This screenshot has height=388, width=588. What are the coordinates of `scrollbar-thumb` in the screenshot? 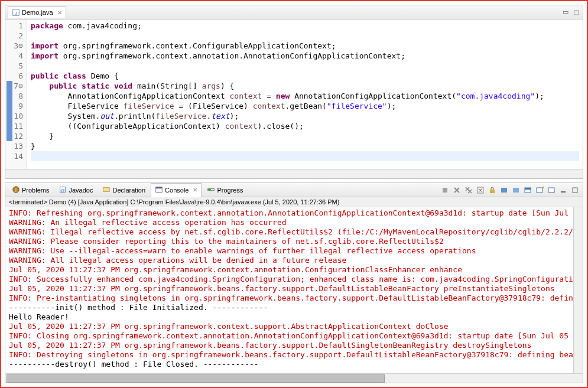 It's located at (196, 379).